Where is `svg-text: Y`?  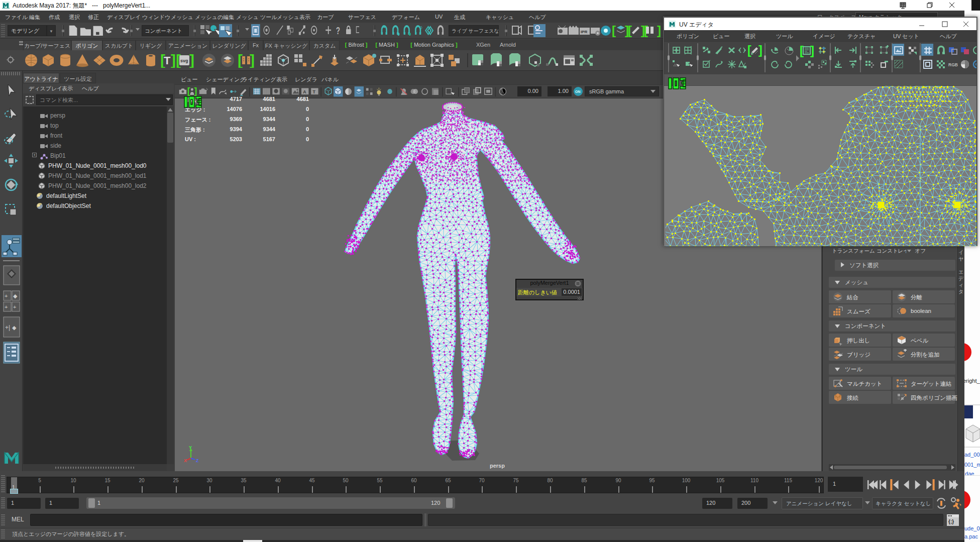
svg-text: Y is located at coordinates (190, 448).